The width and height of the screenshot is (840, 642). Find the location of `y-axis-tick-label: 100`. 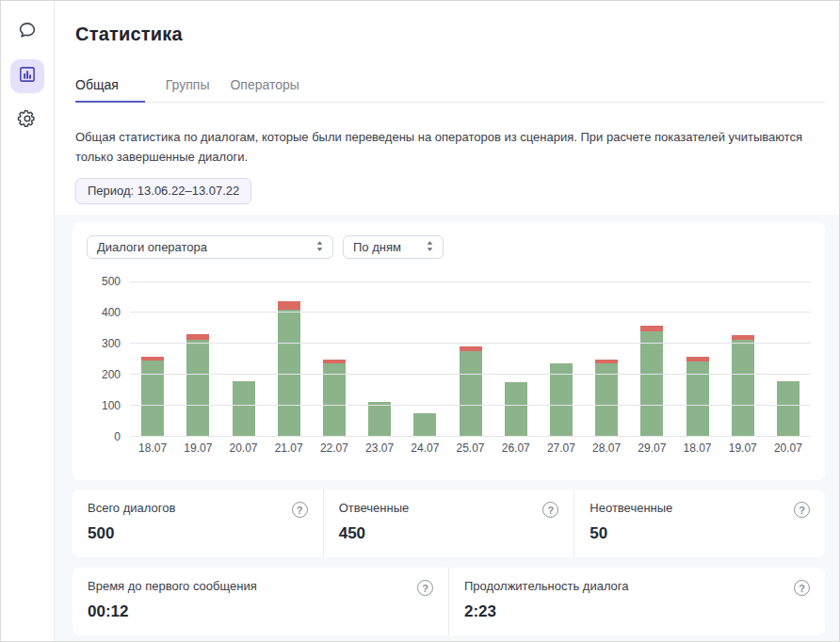

y-axis-tick-label: 100 is located at coordinates (111, 406).